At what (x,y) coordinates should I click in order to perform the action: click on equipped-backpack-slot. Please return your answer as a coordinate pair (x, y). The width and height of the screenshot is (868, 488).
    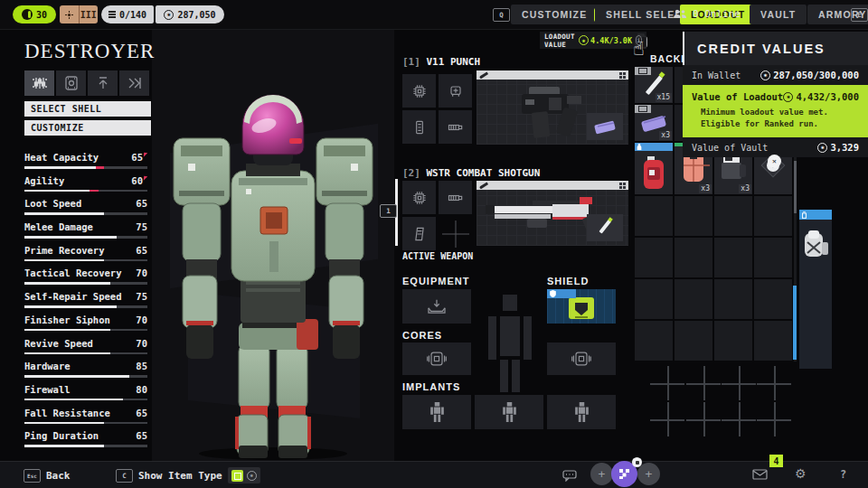
    Looking at the image, I should click on (816, 289).